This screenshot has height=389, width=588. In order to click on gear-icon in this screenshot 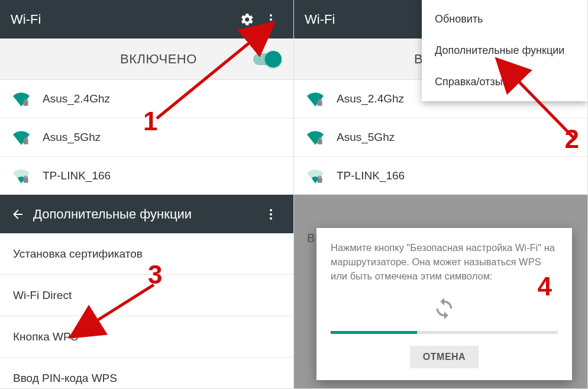, I will do `click(247, 20)`.